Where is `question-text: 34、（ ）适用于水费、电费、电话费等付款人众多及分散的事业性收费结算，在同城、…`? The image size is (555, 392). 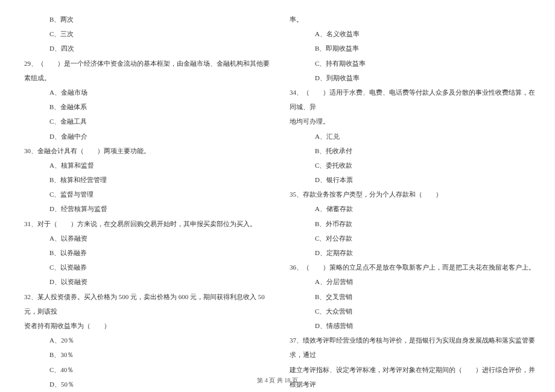 question-text: 34、（ ）适用于水费、电费、电话费等付款人众多及分散的事业性收费结算，在同城、… is located at coordinates (410, 100).